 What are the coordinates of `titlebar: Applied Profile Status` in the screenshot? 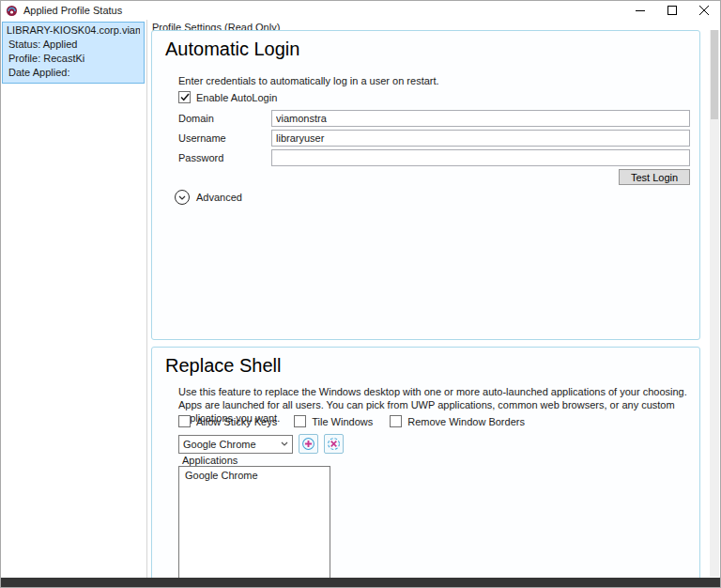 It's located at (360, 10).